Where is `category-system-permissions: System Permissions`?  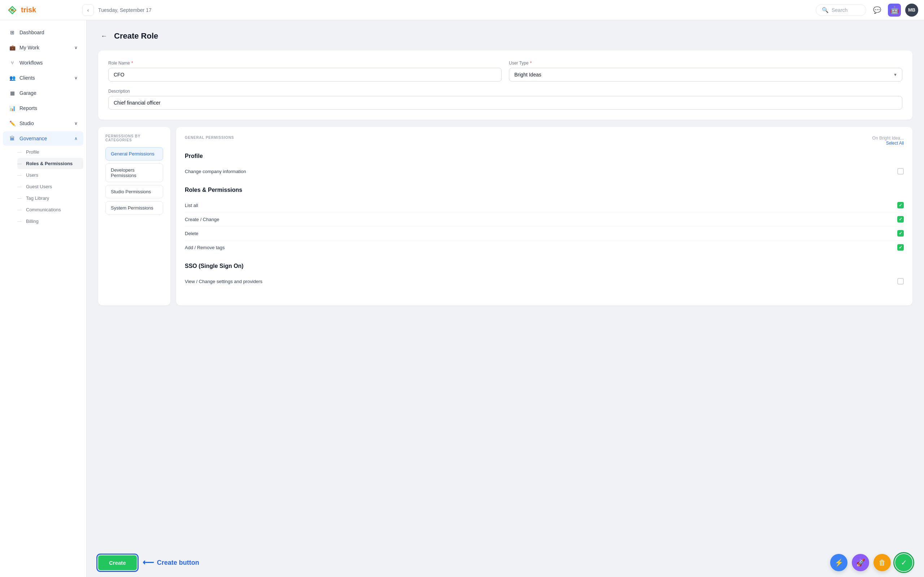
category-system-permissions: System Permissions is located at coordinates (134, 208).